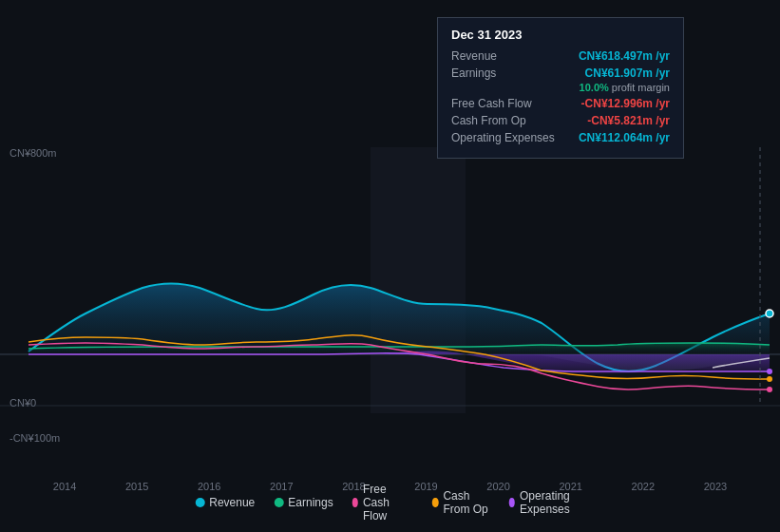  I want to click on legend-revenue-dot, so click(200, 503).